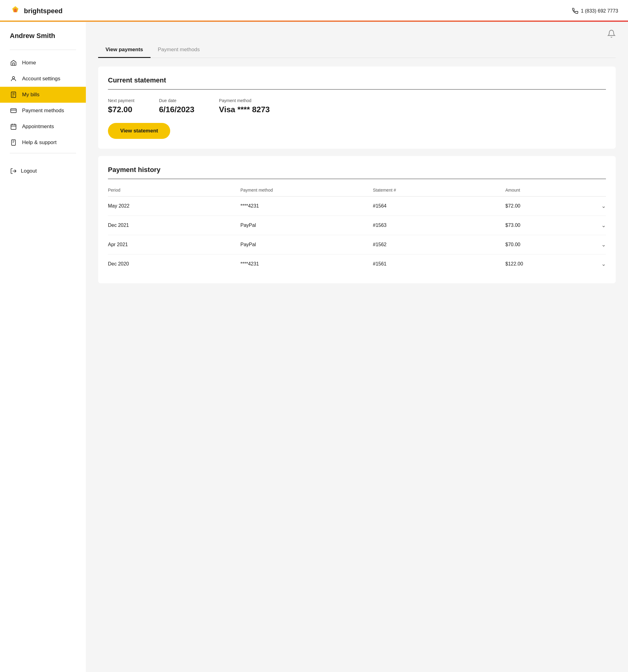 This screenshot has width=628, height=672. I want to click on payment-history-table: Period Payment method Statement # Amount…, so click(357, 231).